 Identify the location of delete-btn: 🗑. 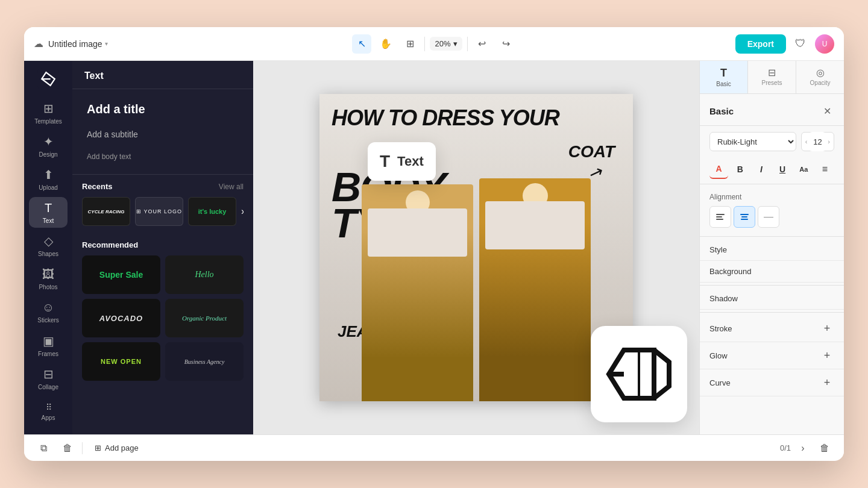
(68, 448).